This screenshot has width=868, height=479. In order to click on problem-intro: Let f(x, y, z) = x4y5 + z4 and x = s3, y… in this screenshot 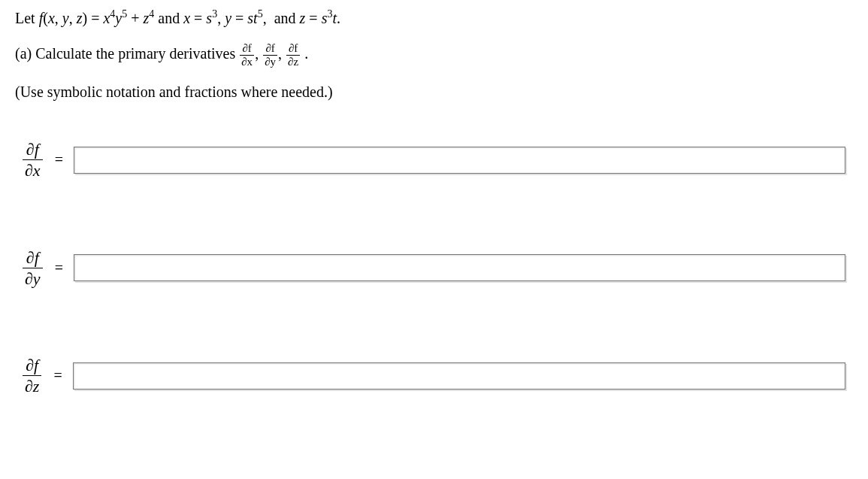, I will do `click(177, 18)`.